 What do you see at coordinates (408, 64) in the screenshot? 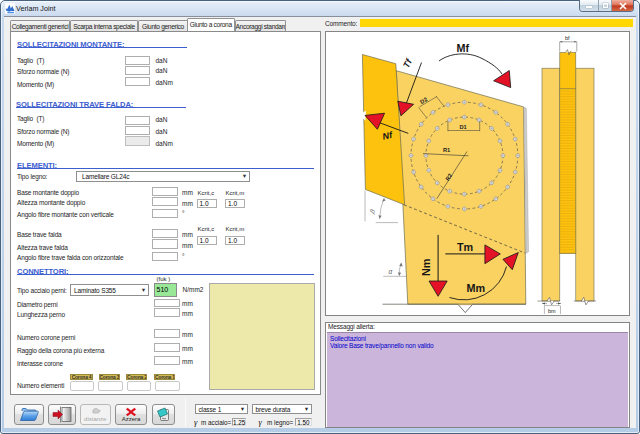
I see `svg-text: Tf` at bounding box center [408, 64].